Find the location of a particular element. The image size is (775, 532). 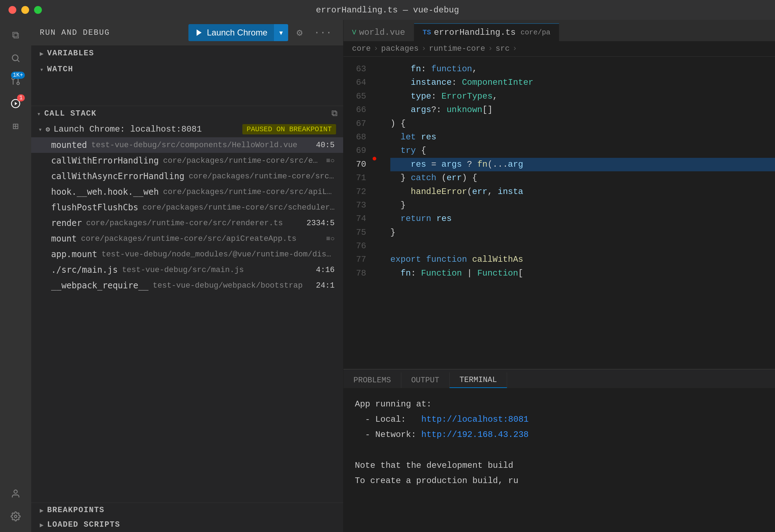

line-numbers: 63 64 65 66 67 68 69 70 71 72 73 74 75 7… is located at coordinates (358, 171).